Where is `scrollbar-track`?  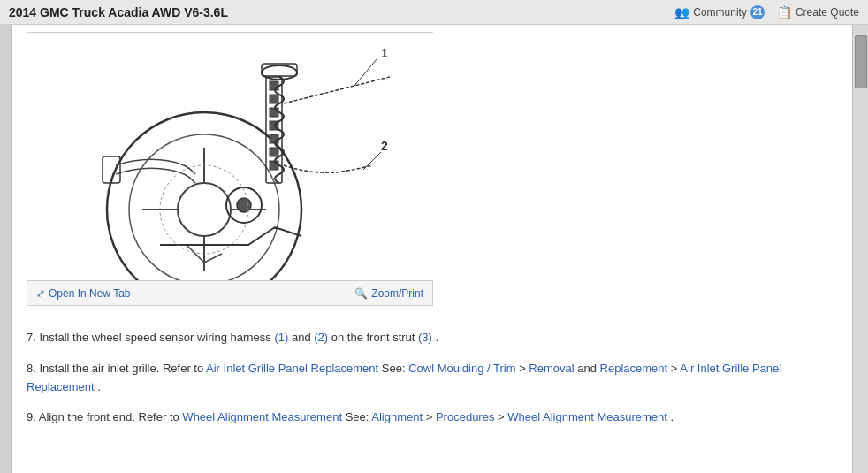 scrollbar-track is located at coordinates (860, 249).